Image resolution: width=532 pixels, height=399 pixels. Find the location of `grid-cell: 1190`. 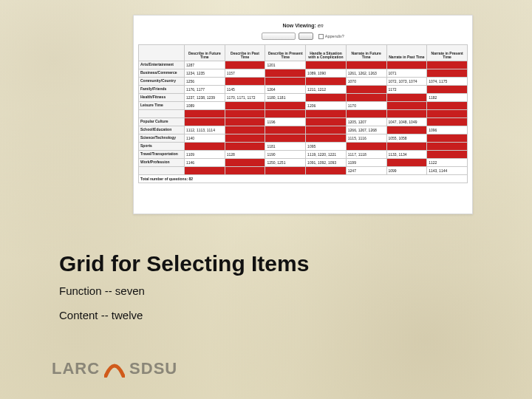

grid-cell: 1190 is located at coordinates (285, 155).